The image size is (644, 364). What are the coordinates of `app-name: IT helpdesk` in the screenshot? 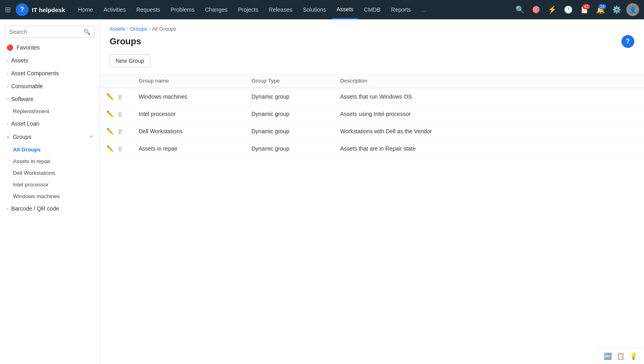 It's located at (48, 10).